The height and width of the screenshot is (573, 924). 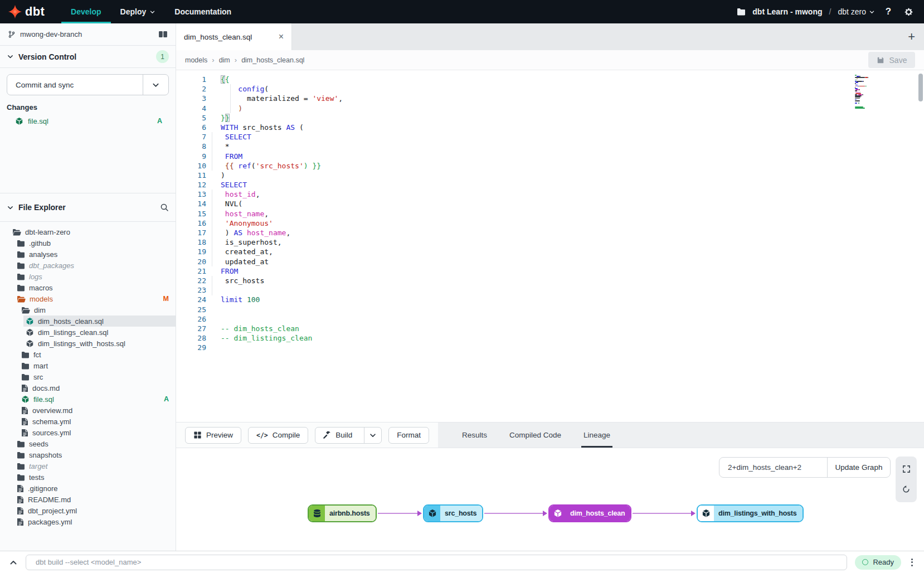 What do you see at coordinates (550, 262) in the screenshot?
I see `code-line-20: 20 updated_at` at bounding box center [550, 262].